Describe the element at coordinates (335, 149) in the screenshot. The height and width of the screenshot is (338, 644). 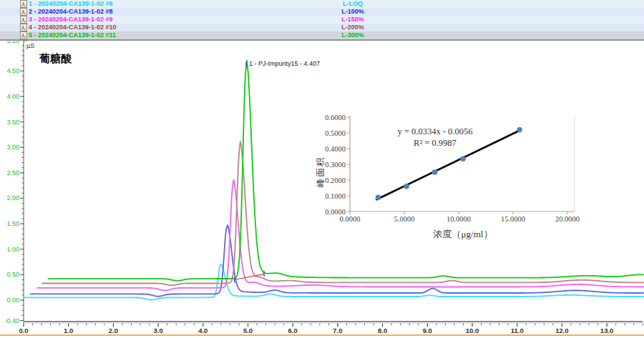
I see `inset-y-tick-label: 0.4000` at that location.